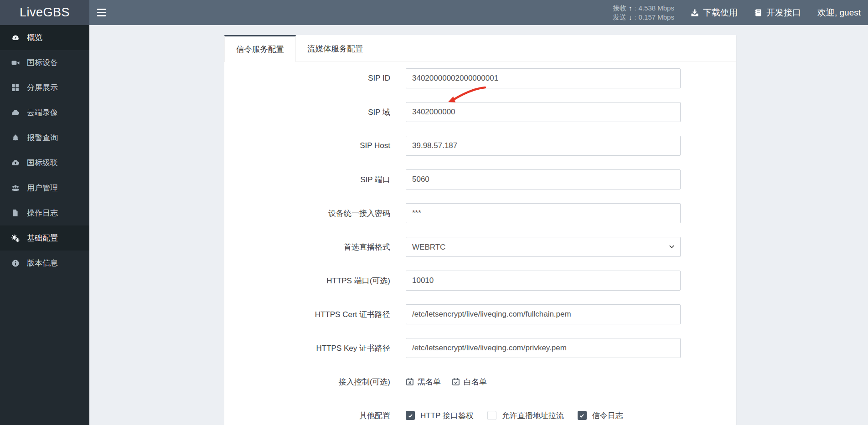 The height and width of the screenshot is (425, 868). Describe the element at coordinates (35, 37) in the screenshot. I see `sidebar-item-label: 概览` at that location.